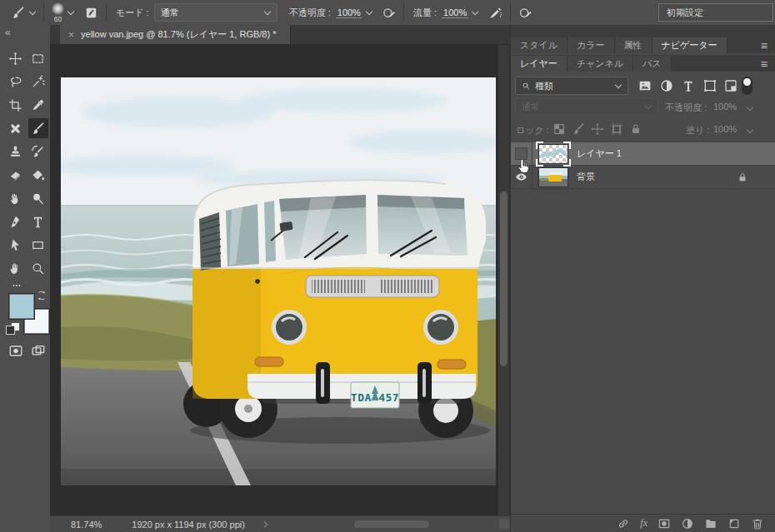  What do you see at coordinates (623, 524) in the screenshot?
I see `link-layers-icon` at bounding box center [623, 524].